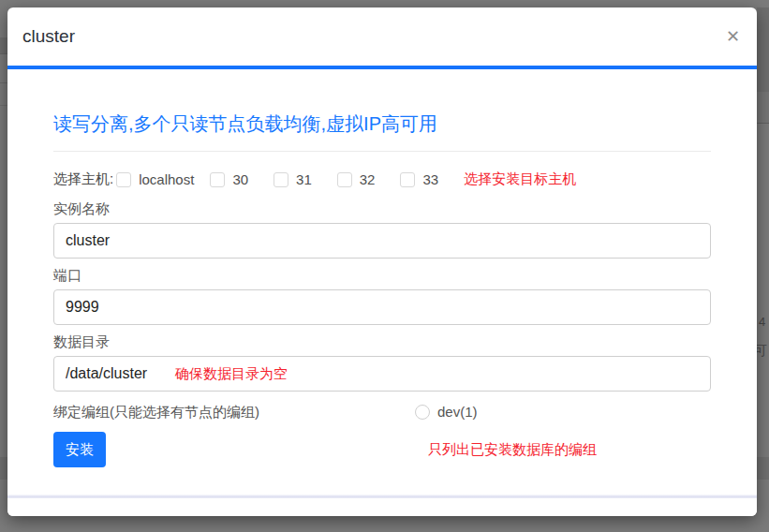  I want to click on data-dir-input, so click(382, 374).